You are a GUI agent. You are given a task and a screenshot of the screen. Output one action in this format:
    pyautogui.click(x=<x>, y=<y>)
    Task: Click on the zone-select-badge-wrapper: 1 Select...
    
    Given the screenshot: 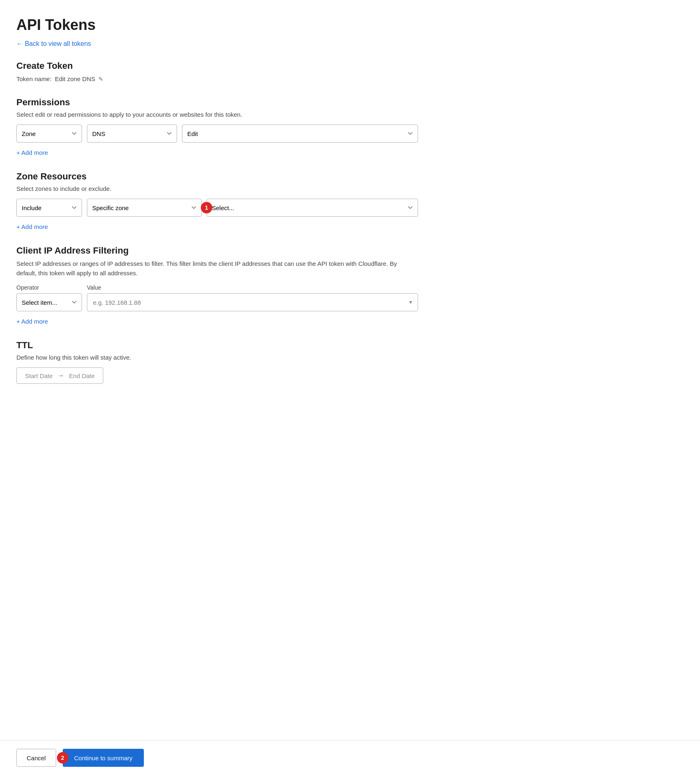 What is the action you would take?
    pyautogui.click(x=312, y=208)
    